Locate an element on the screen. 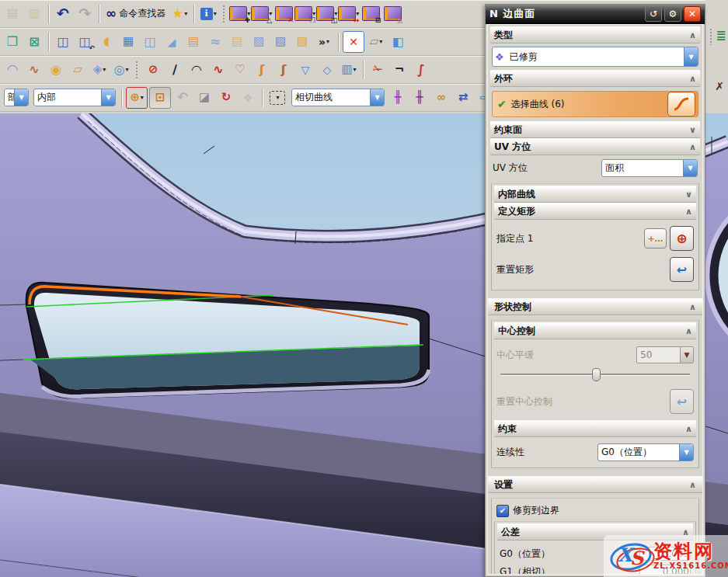  section-shape-control: 形状控制 ∧ is located at coordinates (595, 307).